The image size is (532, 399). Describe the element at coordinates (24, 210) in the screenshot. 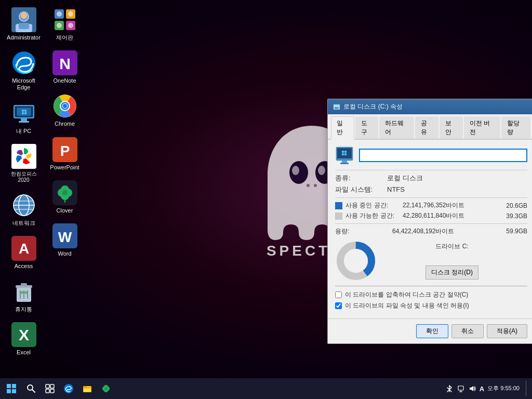

I see `icon-network: 네트워크` at that location.